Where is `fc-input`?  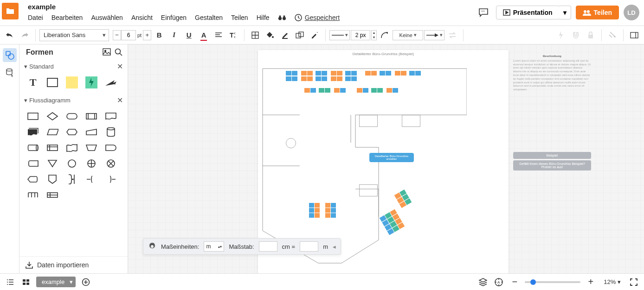
fc-input is located at coordinates (91, 132).